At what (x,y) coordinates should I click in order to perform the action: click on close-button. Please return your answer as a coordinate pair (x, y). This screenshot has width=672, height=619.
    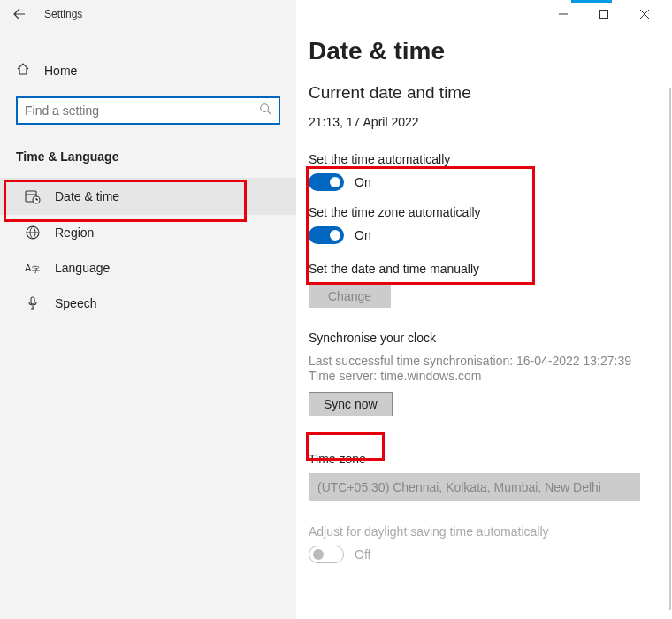
    Looking at the image, I should click on (645, 14).